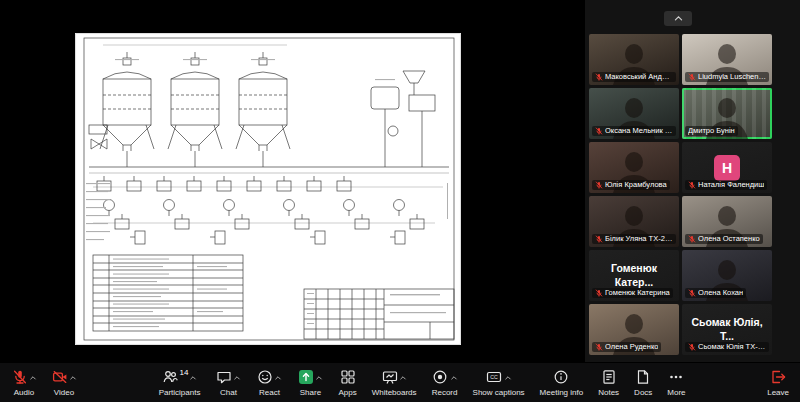  What do you see at coordinates (64, 382) in the screenshot?
I see `video-button: Video` at bounding box center [64, 382].